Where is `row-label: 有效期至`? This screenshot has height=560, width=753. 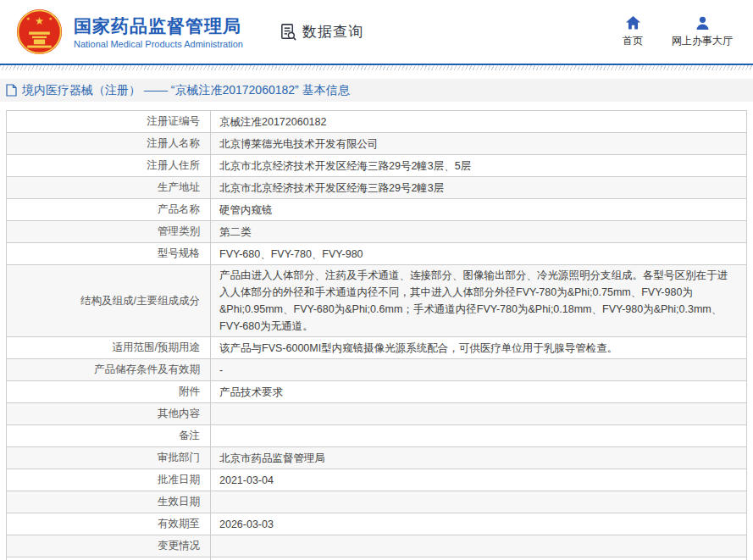
row-label: 有效期至 is located at coordinates (108, 524).